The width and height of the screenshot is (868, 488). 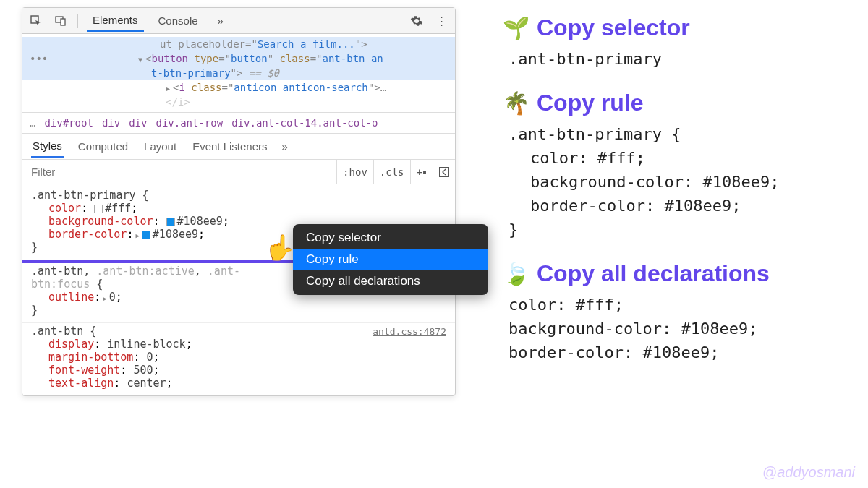 What do you see at coordinates (516, 27) in the screenshot?
I see `seedling-icon: 🌱` at bounding box center [516, 27].